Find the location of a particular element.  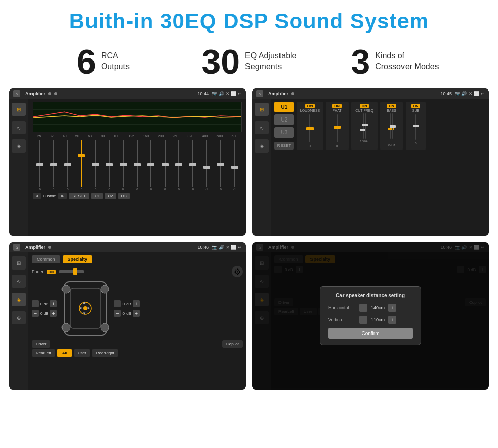

car-speaker-layout: − 0 dB + − 0 dB + is located at coordinates (137, 308).